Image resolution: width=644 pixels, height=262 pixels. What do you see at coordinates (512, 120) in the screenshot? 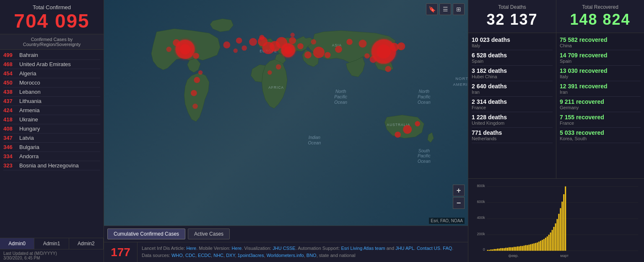
I see `death-stat-item: 1 228 deathsUnited Kingdom` at bounding box center [512, 120].